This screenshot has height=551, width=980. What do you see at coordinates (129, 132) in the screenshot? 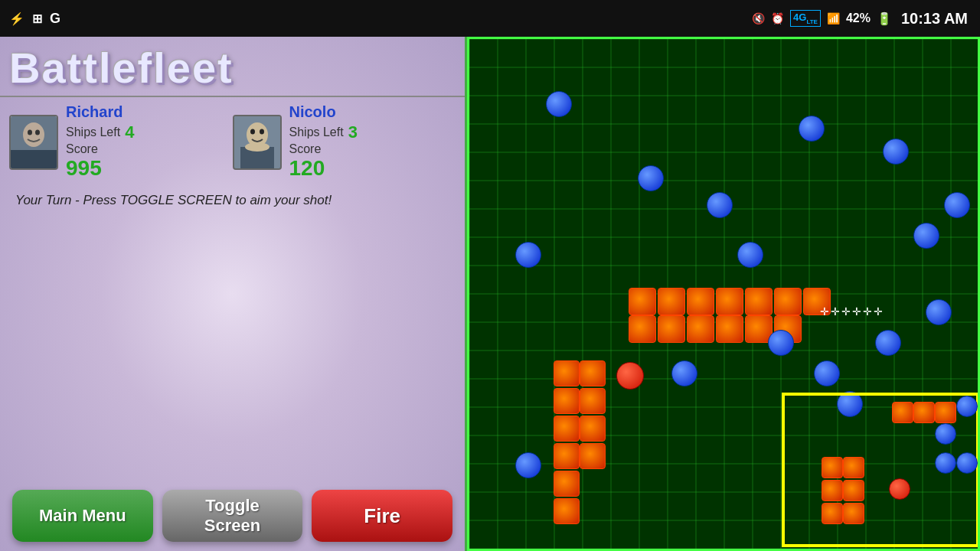
I see `ships-left-value-richard: 4` at bounding box center [129, 132].